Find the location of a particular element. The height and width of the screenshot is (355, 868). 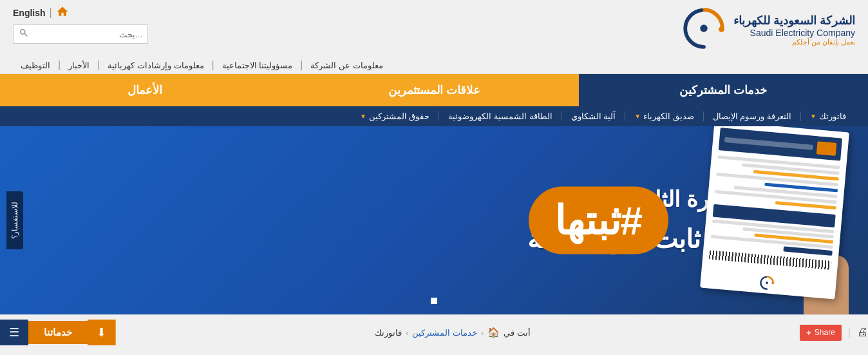

nav-link-company: معلومات عن الشركة is located at coordinates (346, 66).